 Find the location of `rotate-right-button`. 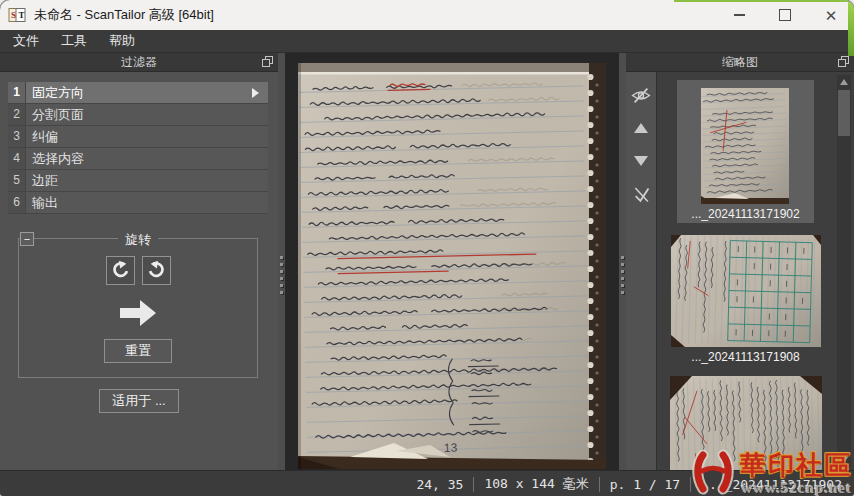

rotate-right-button is located at coordinates (156, 270).